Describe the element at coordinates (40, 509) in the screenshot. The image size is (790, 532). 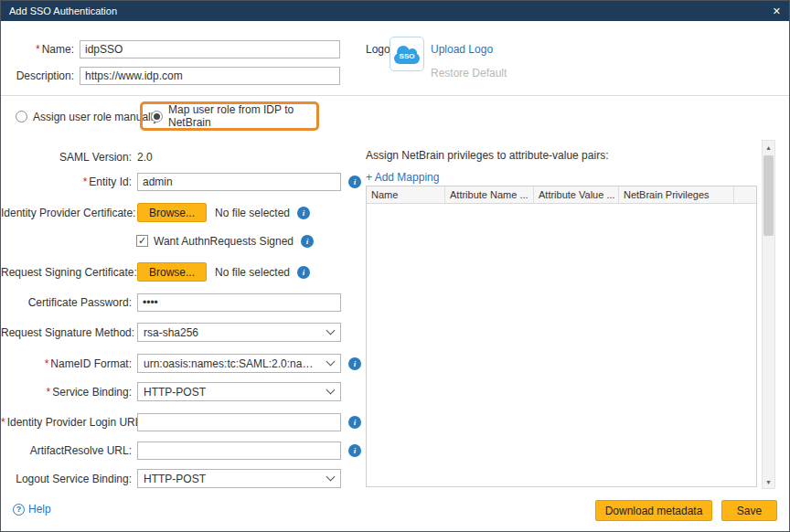
I see `help-label: Help` at that location.